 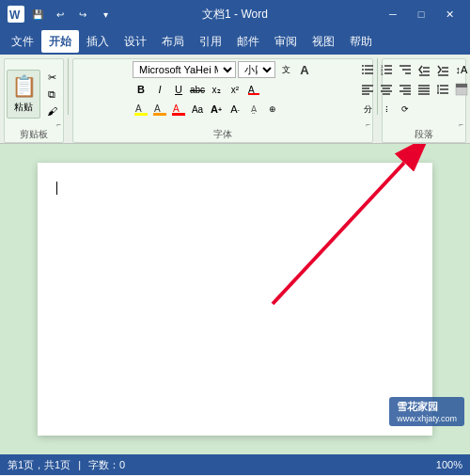 What do you see at coordinates (58, 124) in the screenshot?
I see `clipboard-expand: ⌐` at bounding box center [58, 124].